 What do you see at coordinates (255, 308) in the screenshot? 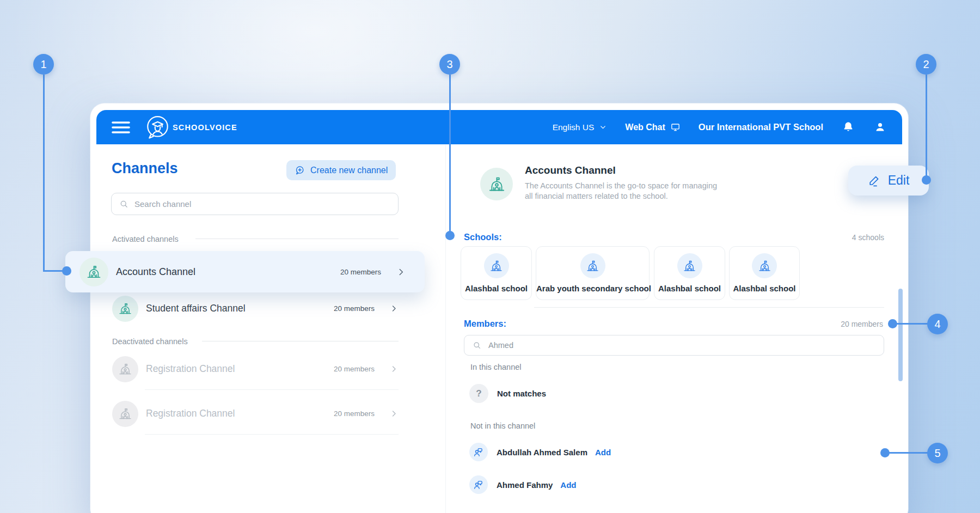
I see `channel-row-student-affairs: Student affairs Channel 20 members` at bounding box center [255, 308].